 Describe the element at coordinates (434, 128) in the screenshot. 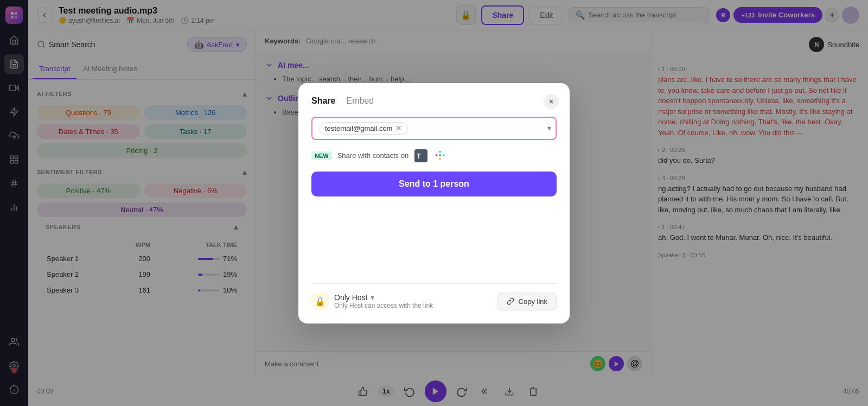

I see `email-input-row: testemail@gmail.com ✕ ▾` at that location.